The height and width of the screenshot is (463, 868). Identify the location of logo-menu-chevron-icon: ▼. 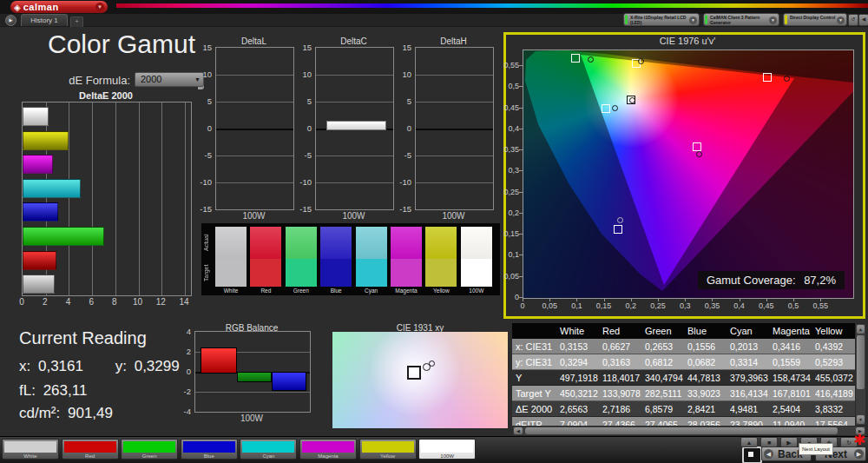
(100, 7).